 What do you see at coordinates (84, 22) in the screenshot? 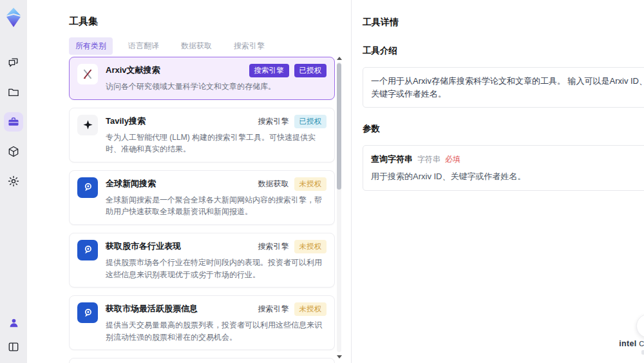
I see `page-title: 工具集` at bounding box center [84, 22].